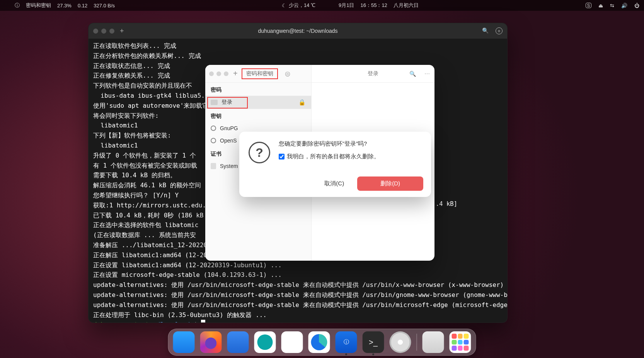  I want to click on terminal-titlebar: + duhuangwen@test: ~/Downloads 🔍 ≡, so click(298, 31).